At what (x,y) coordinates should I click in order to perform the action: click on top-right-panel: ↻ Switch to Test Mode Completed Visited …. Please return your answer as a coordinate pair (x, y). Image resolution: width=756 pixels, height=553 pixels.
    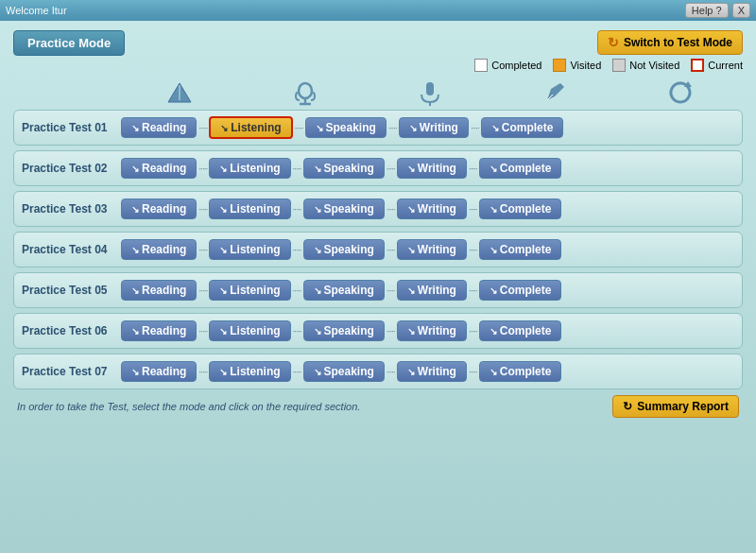
    Looking at the image, I should click on (609, 51).